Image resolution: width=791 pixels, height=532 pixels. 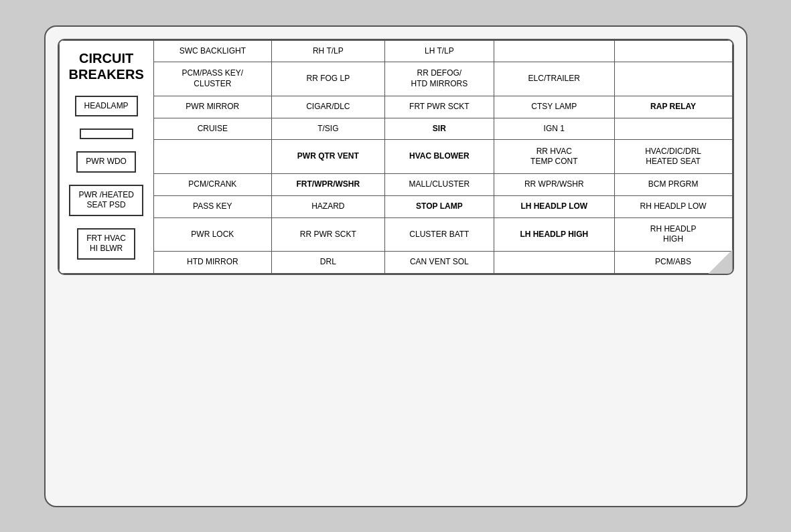 What do you see at coordinates (212, 234) in the screenshot?
I see `cell-r7-c0: PWR LOCK` at bounding box center [212, 234].